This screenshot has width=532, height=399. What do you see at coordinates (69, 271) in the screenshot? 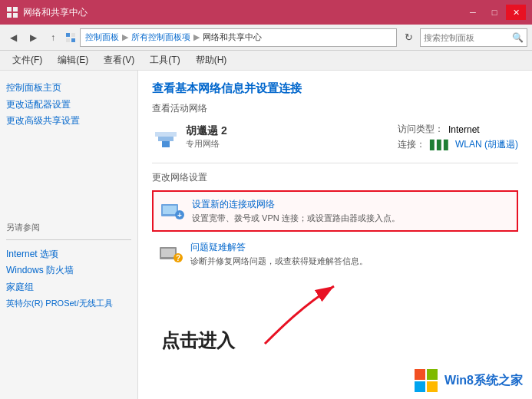
I see `sidebar-link-firewall: Windows 防火墙` at bounding box center [69, 271].